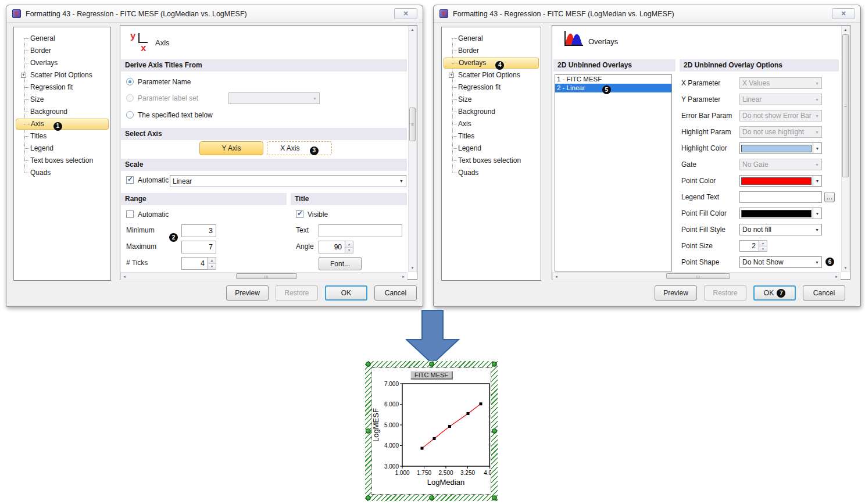 Image resolution: width=865 pixels, height=504 pixels. What do you see at coordinates (274, 98) in the screenshot?
I see `parameter-label-set-select: ▼` at bounding box center [274, 98].